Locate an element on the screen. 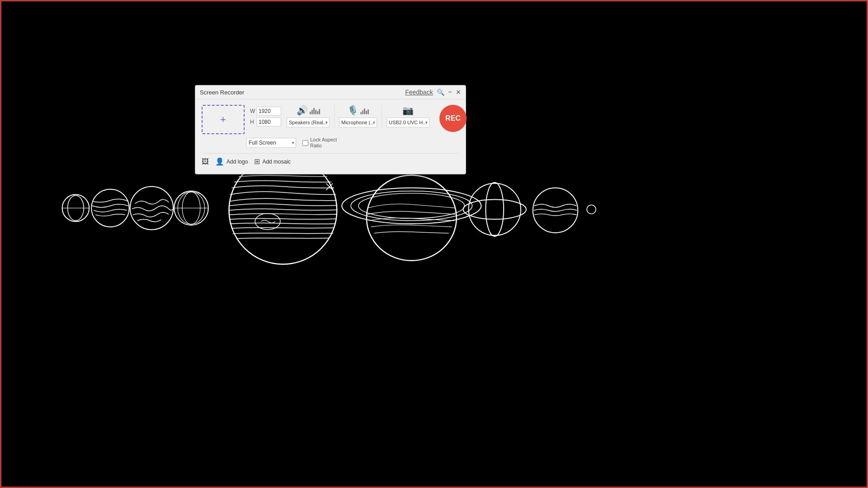 The width and height of the screenshot is (868, 488). volume-bars is located at coordinates (315, 110).